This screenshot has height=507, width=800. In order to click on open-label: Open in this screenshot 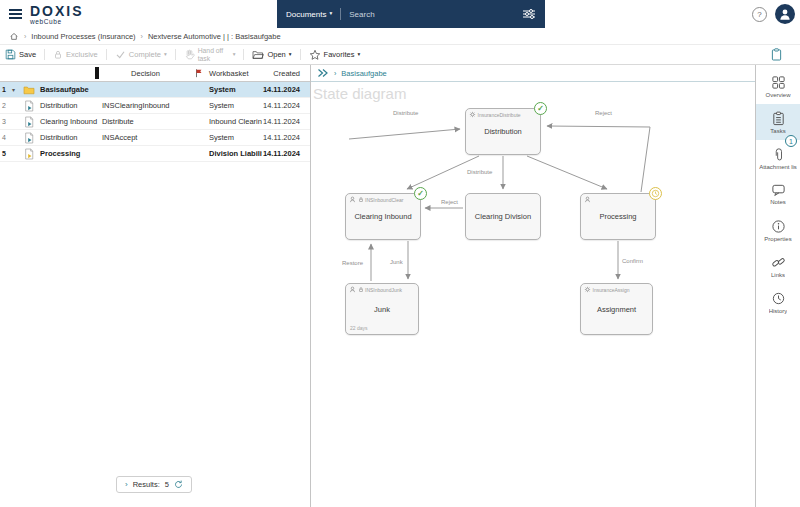, I will do `click(276, 54)`.